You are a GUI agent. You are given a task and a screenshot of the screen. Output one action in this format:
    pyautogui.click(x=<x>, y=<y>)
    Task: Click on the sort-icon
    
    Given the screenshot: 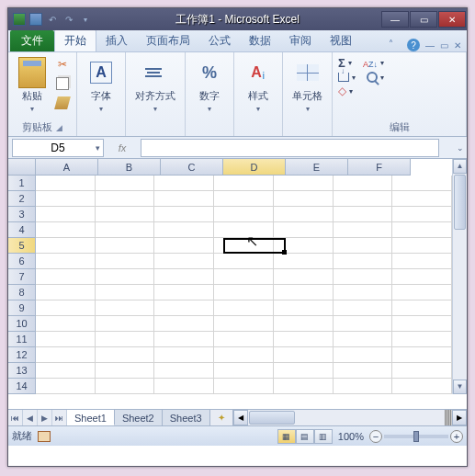 What is the action you would take?
    pyautogui.click(x=370, y=63)
    